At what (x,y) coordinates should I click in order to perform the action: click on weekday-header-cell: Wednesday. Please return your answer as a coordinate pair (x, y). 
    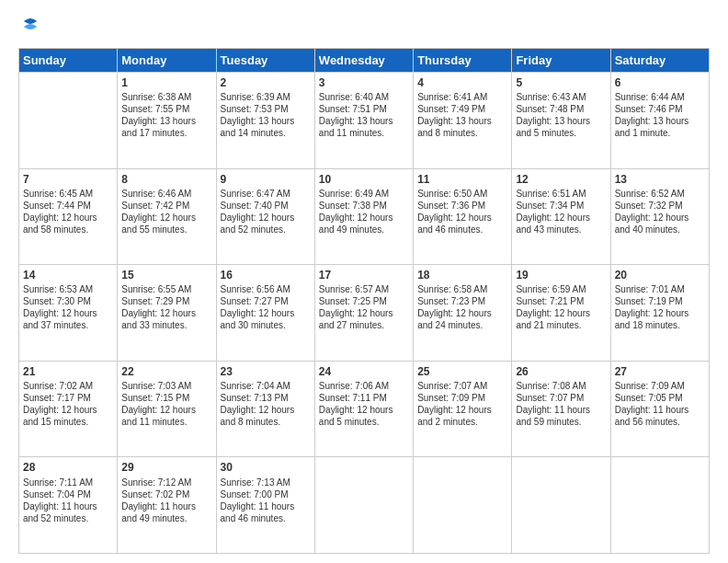
    Looking at the image, I should click on (364, 61).